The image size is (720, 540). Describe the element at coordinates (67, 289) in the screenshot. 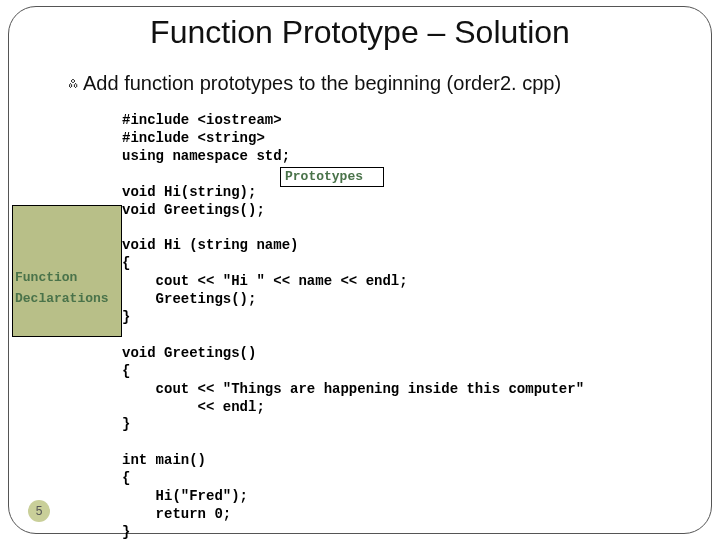

I see `function-declarations-label: Function Declarations` at that location.